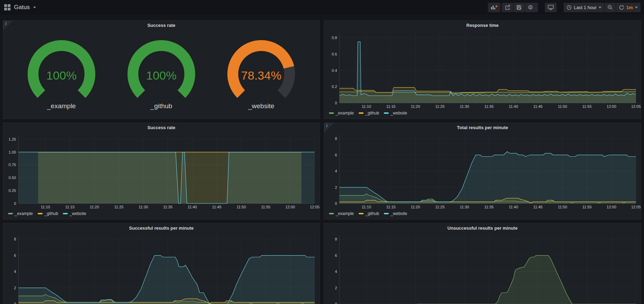 The height and width of the screenshot is (304, 644). I want to click on share-button, so click(507, 8).